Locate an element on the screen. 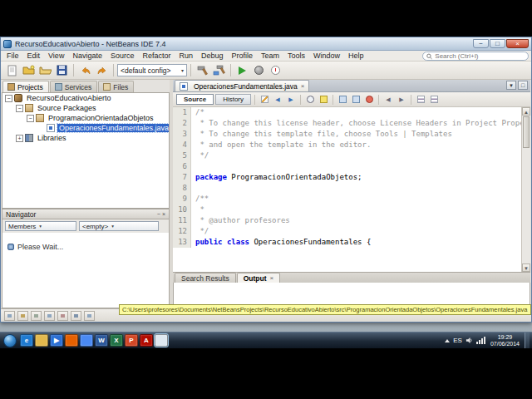 This screenshot has width=532, height=399. menu-item-tools: Tools is located at coordinates (296, 56).